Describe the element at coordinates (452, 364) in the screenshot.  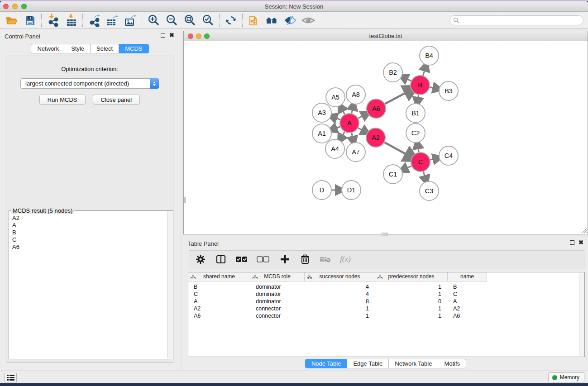
I see `tab-motifs: Motifs` at that location.